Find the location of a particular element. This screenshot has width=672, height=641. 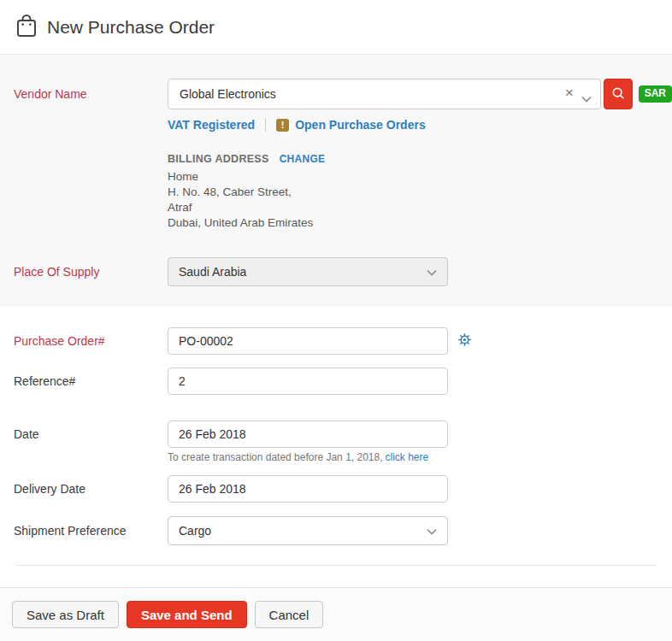

delivery-date-row: Delivery Date is located at coordinates (336, 489).